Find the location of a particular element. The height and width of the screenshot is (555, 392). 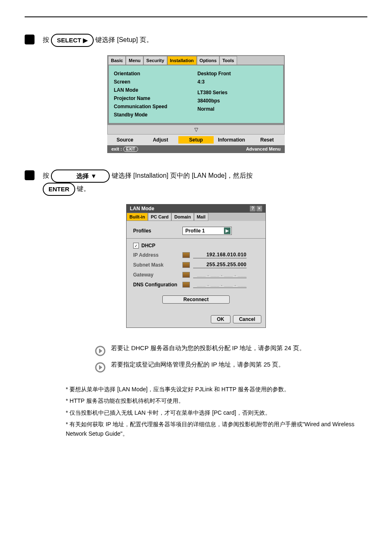

step-5-text: 按 选择 ▼ 键选择 [Installation] 页中的 [LAN Mode]… is located at coordinates (148, 183).